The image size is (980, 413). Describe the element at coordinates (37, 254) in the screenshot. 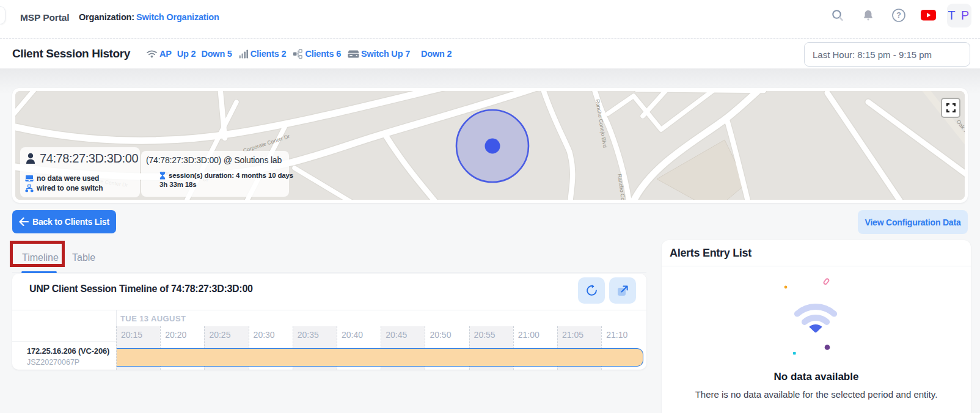

I see `annotation-highlight-box` at that location.